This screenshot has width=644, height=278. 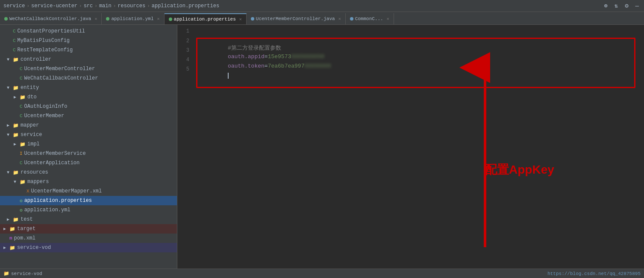 I want to click on tree-item-appprops-file: ⚙ application.properties, so click(x=88, y=201).